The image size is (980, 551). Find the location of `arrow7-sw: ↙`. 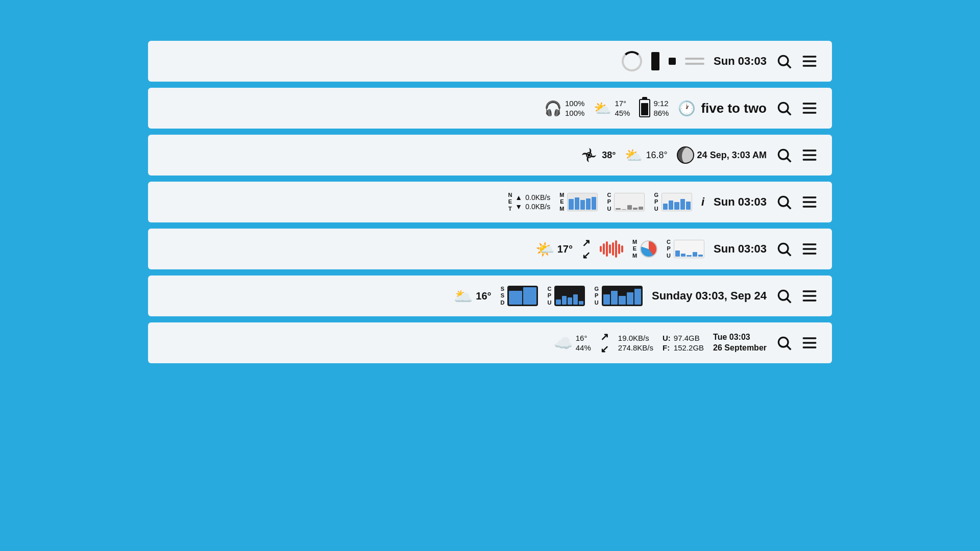

arrow7-sw: ↙ is located at coordinates (604, 349).